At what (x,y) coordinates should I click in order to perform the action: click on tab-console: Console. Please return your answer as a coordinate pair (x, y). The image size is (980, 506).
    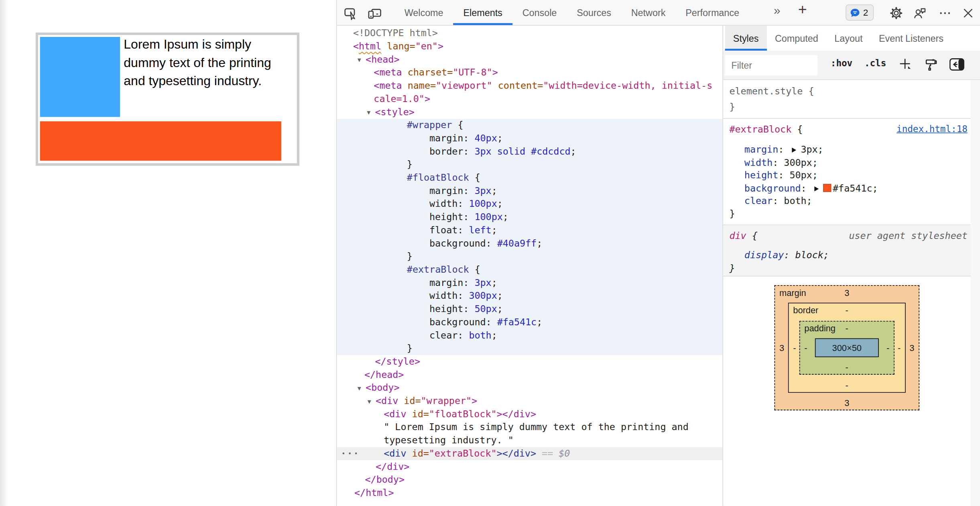
    Looking at the image, I should click on (540, 12).